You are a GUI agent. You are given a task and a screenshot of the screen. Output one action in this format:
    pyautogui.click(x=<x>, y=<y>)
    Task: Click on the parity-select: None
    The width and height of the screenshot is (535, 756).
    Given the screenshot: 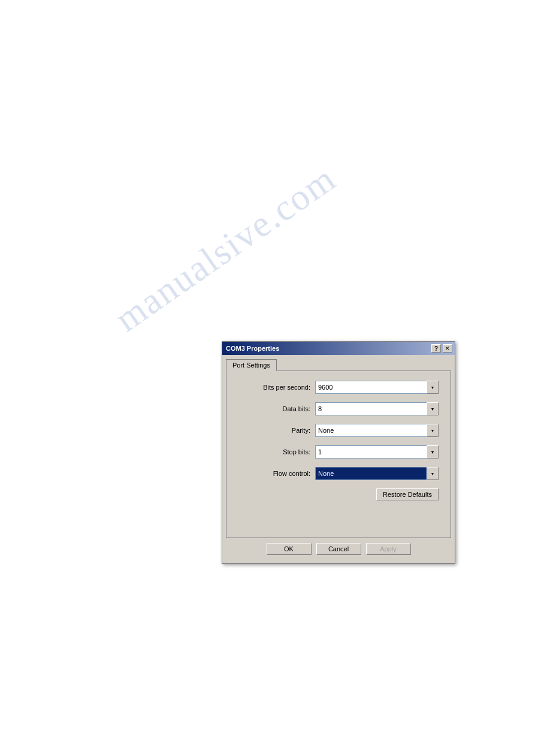 What is the action you would take?
    pyautogui.click(x=377, y=430)
    